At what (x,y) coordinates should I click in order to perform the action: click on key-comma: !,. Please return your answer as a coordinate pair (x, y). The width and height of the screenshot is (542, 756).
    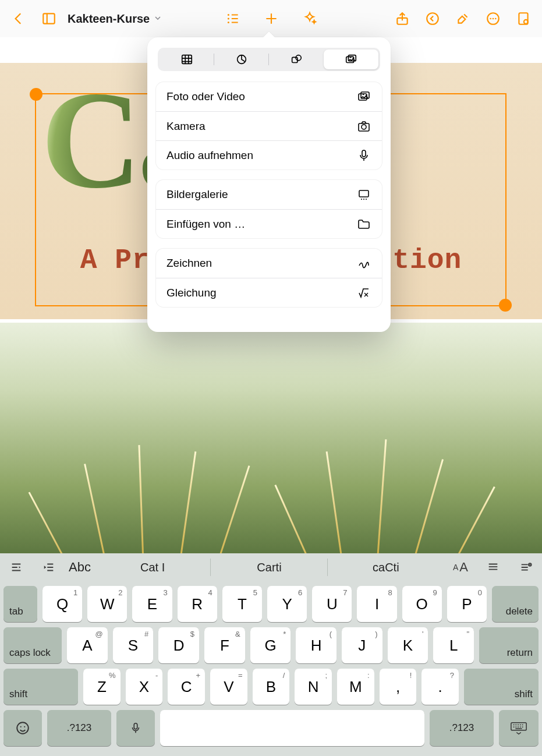
    Looking at the image, I should click on (398, 687).